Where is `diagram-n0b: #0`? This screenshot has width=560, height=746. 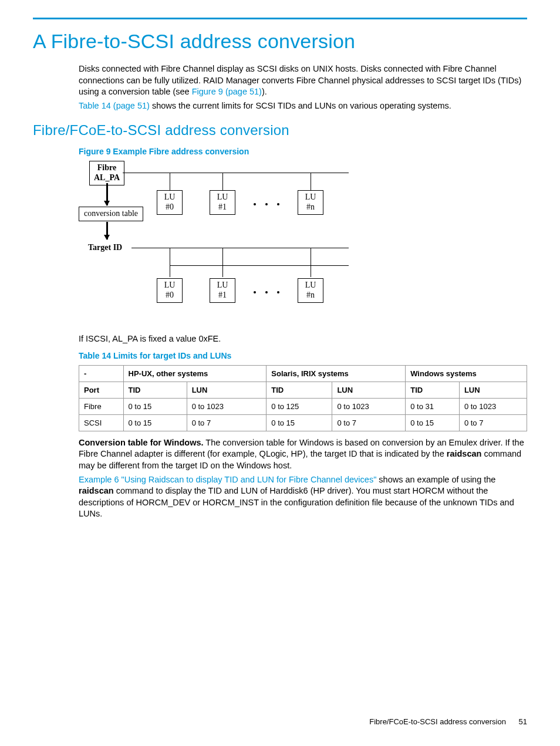
diagram-n0b: #0 is located at coordinates (170, 295).